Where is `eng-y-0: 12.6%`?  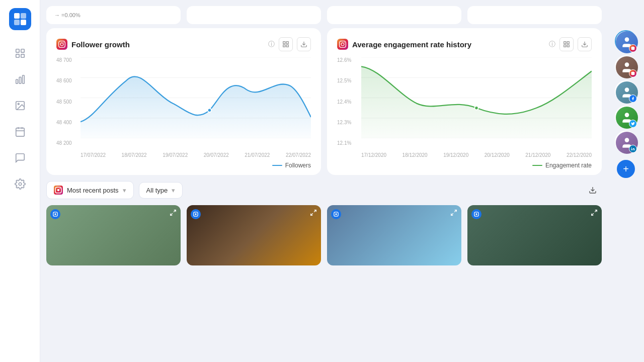 eng-y-0: 12.6% is located at coordinates (344, 60).